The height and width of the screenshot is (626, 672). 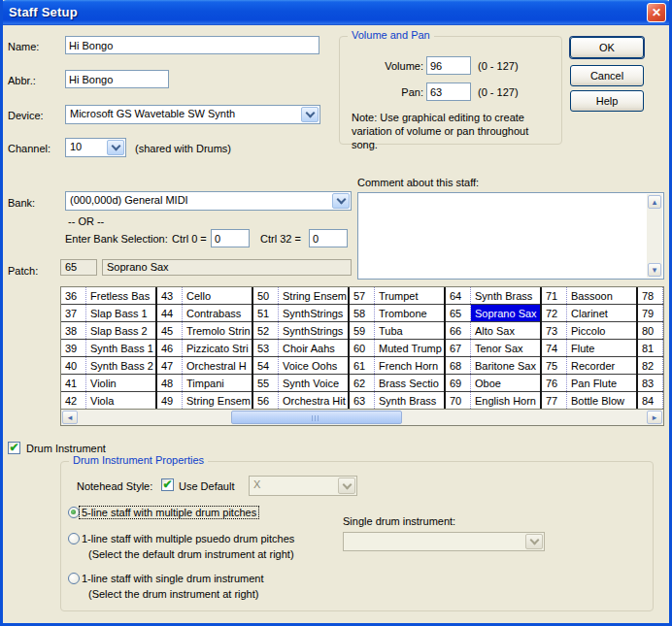 I want to click on scroll-down-button: ▾, so click(x=655, y=270).